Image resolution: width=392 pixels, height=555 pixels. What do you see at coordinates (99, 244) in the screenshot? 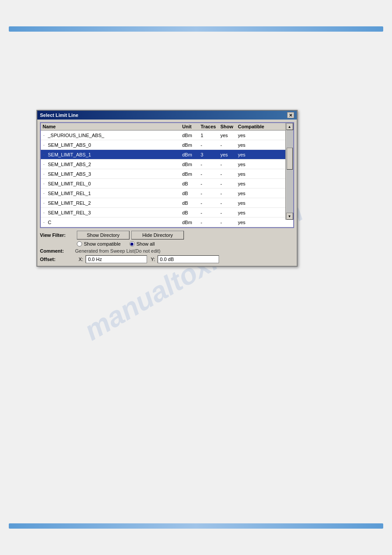
I see `show-compatible-radio: Show compatible` at bounding box center [99, 244].